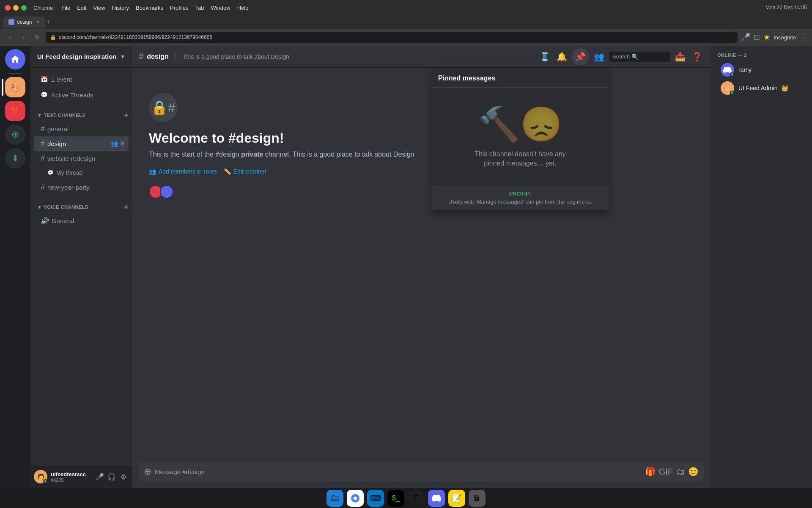 Image resolution: width=812 pixels, height=508 pixels. What do you see at coordinates (53, 37) in the screenshot?
I see `lock-icon: 🔒` at bounding box center [53, 37].